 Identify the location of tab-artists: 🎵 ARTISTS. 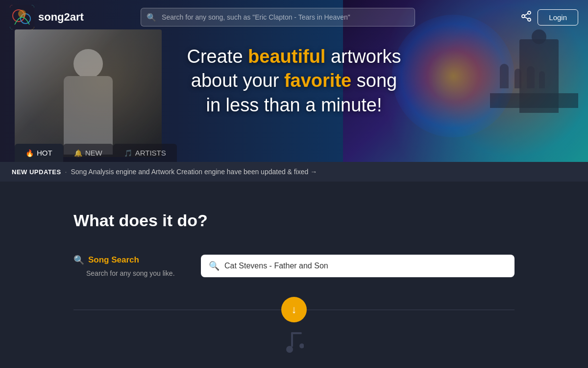
(145, 153).